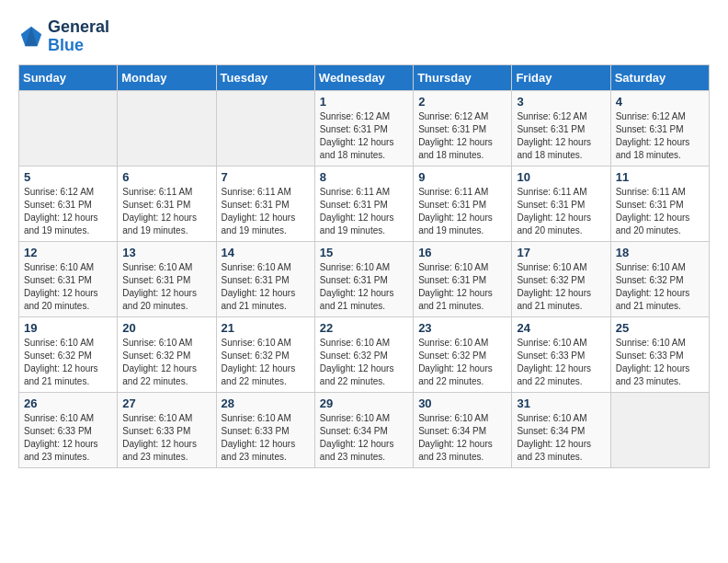  I want to click on day-number: 31, so click(561, 403).